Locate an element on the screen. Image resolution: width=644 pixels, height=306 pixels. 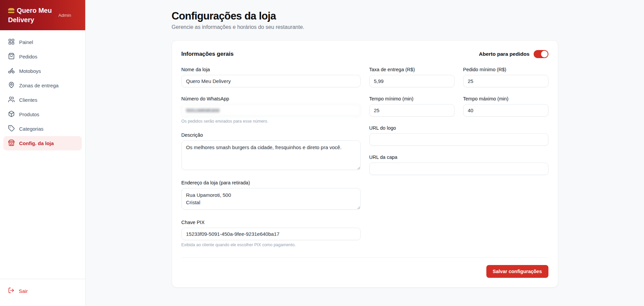
section-title: Informações gerais is located at coordinates (208, 54).